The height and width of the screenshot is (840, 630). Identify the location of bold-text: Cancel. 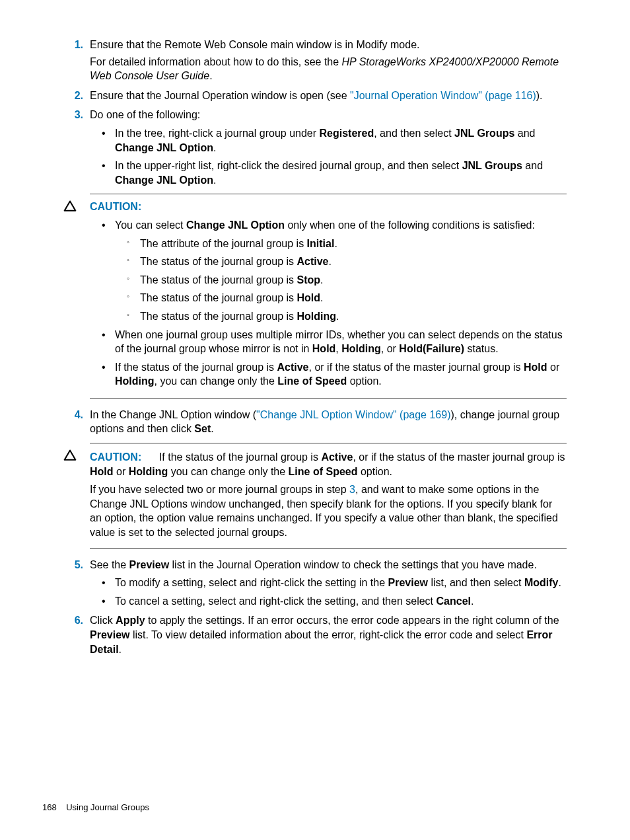
(454, 601).